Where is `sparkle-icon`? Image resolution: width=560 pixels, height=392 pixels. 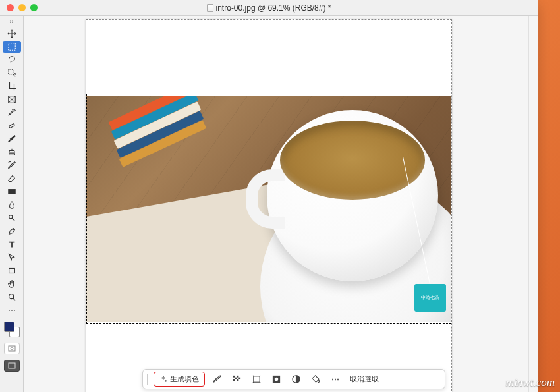 sparkle-icon is located at coordinates (163, 379).